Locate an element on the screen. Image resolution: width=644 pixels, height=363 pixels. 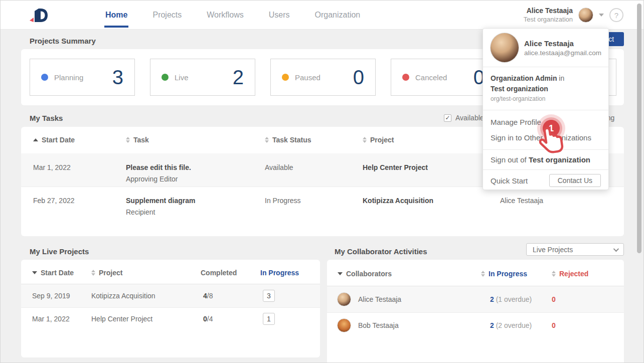
account-menu-items: Manage Profile Sign in to Other Organiza… is located at coordinates (546, 130).